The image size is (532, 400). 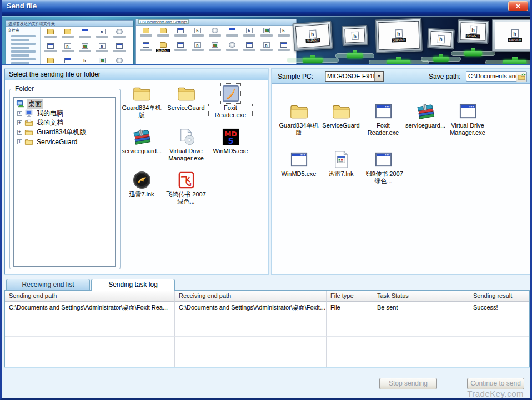 I want to click on tree-item-label: 桌面, so click(x=35, y=104).